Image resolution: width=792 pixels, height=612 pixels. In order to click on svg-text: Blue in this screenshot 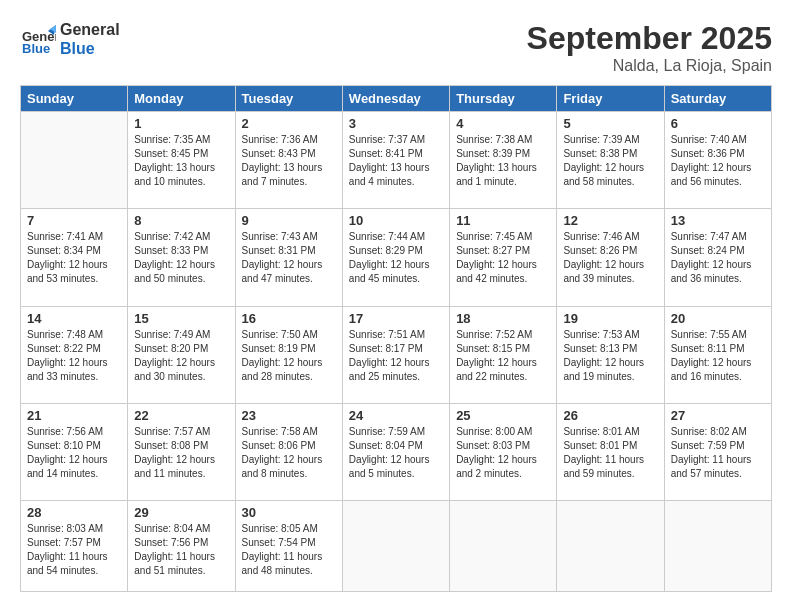, I will do `click(36, 48)`.